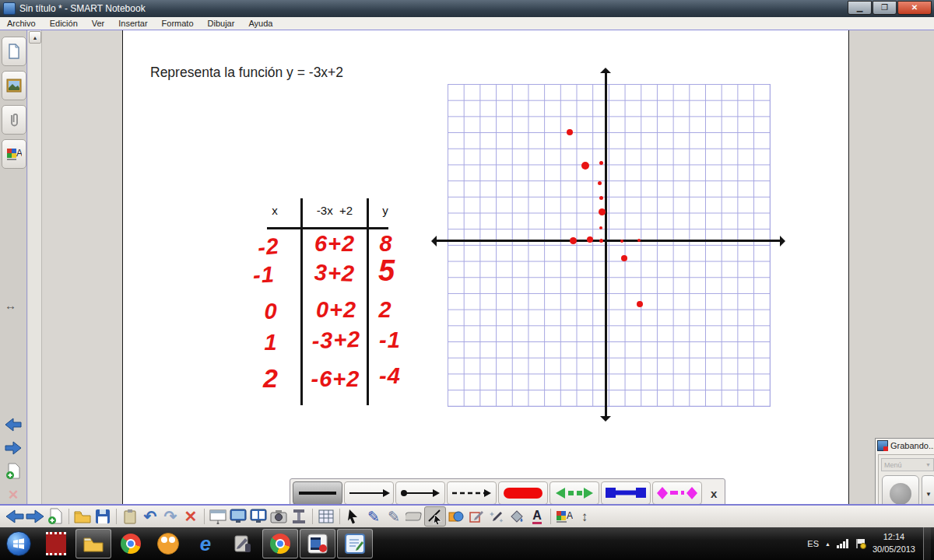 The image size is (934, 560). What do you see at coordinates (191, 516) in the screenshot?
I see `delete-button: ✕` at bounding box center [191, 516].